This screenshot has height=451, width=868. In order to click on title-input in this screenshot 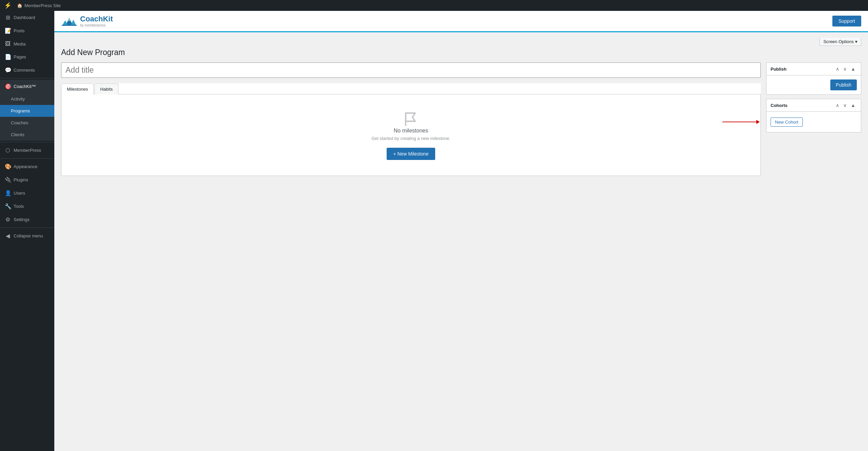, I will do `click(411, 70)`.